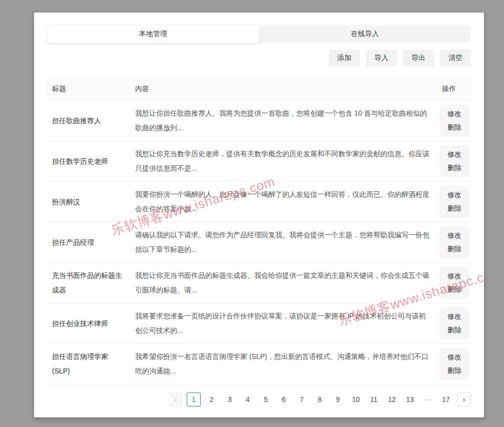  I want to click on table-header-row: 标题 内容 操作, so click(259, 89).